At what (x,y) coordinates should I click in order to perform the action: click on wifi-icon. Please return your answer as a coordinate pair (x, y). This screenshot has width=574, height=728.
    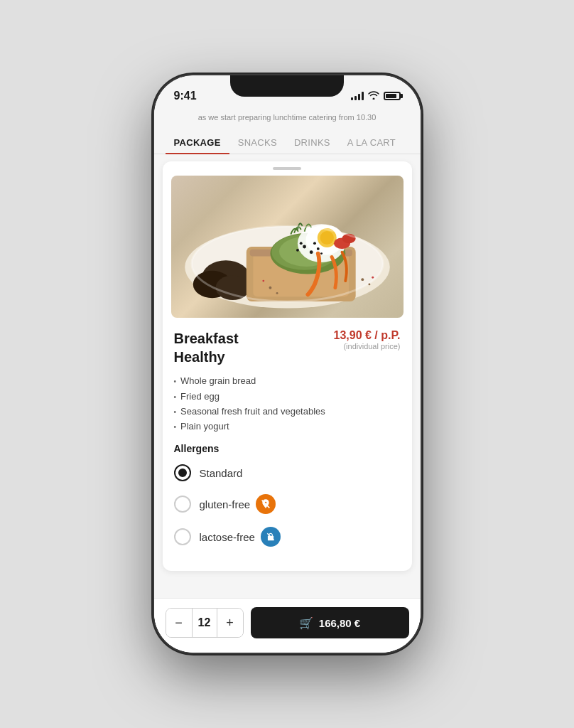
    Looking at the image, I should click on (374, 97).